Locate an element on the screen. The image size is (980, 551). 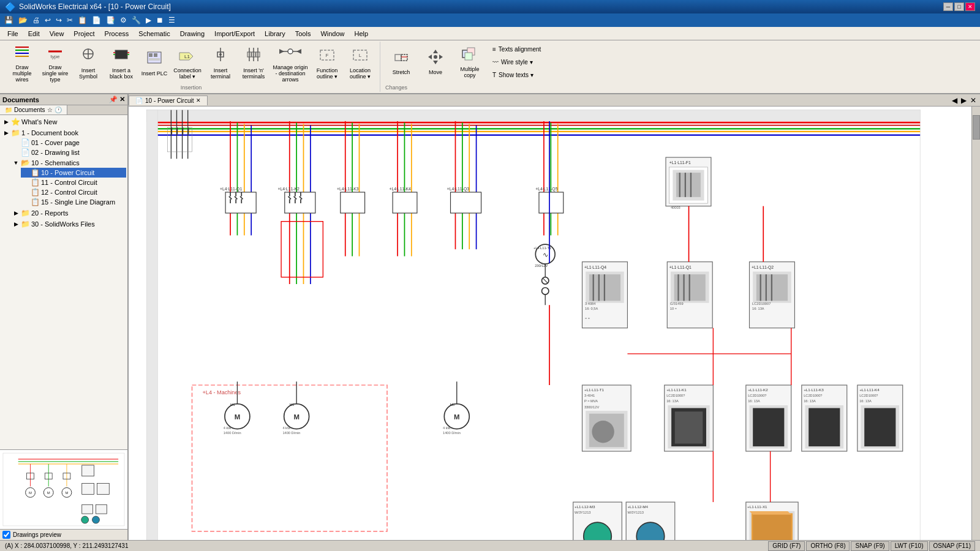
qt-print: 🖨 is located at coordinates (36, 20).